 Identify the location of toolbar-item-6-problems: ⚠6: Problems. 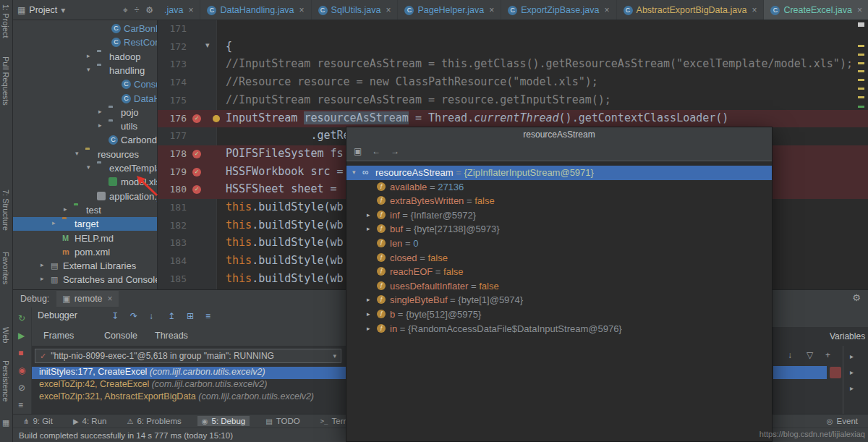
(153, 421).